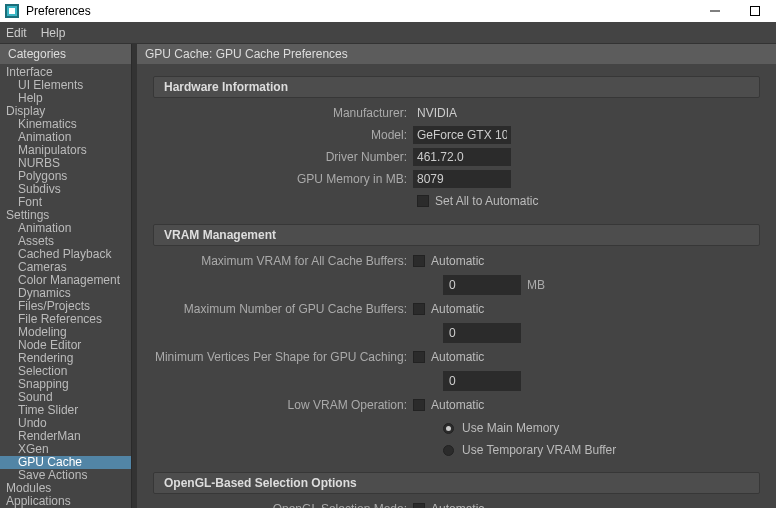  Describe the element at coordinates (448, 428) in the screenshot. I see `radio-use-main-memory` at that location.